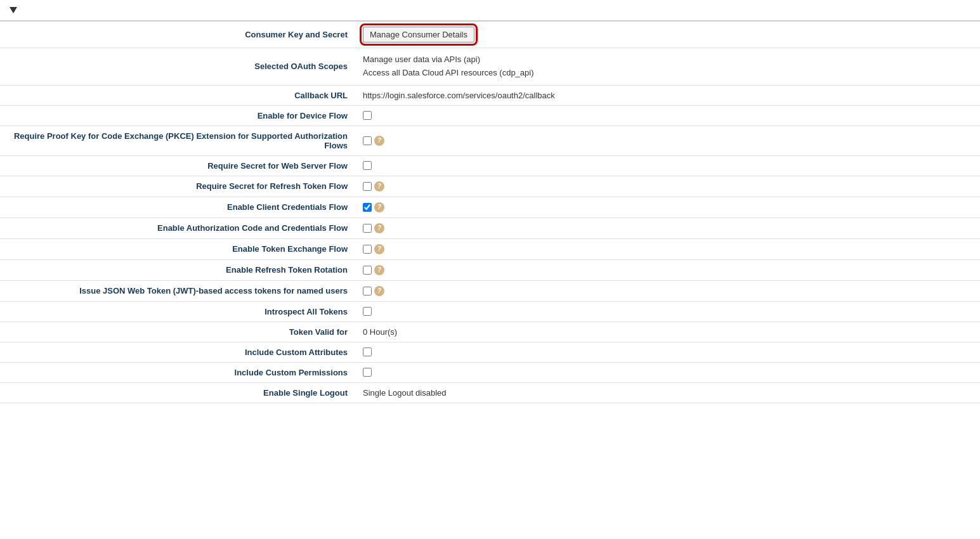  Describe the element at coordinates (405, 393) in the screenshot. I see `text-value-enable-single-logout: Single Logout disabled` at that location.